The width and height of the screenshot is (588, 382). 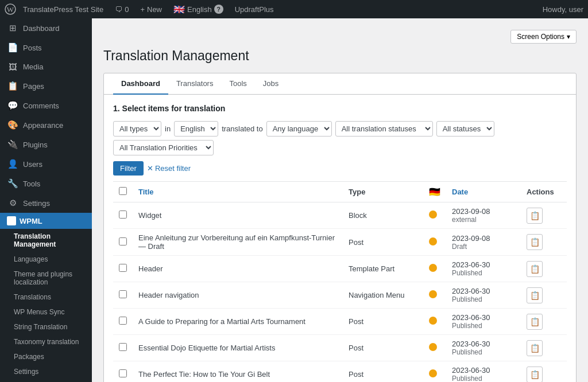 What do you see at coordinates (46, 305) in the screenshot?
I see `wpml-submenu: Translation Management Languages Theme a…` at bounding box center [46, 305].